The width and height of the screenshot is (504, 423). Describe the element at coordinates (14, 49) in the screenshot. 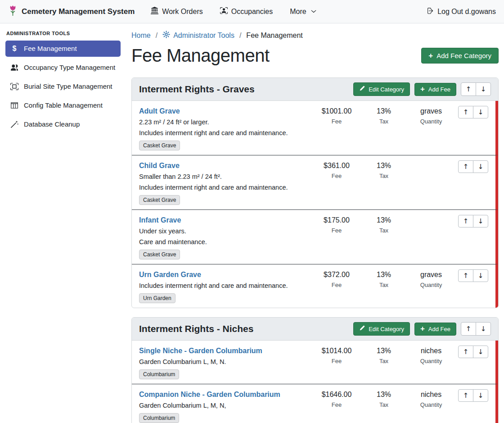

I see `dollar-icon: $` at that location.